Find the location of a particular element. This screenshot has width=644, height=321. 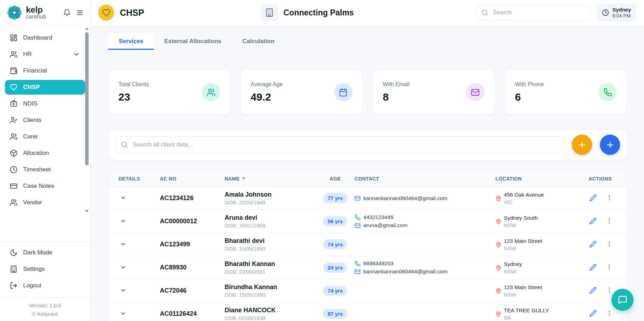

sidebar-scrollbar is located at coordinates (87, 120).